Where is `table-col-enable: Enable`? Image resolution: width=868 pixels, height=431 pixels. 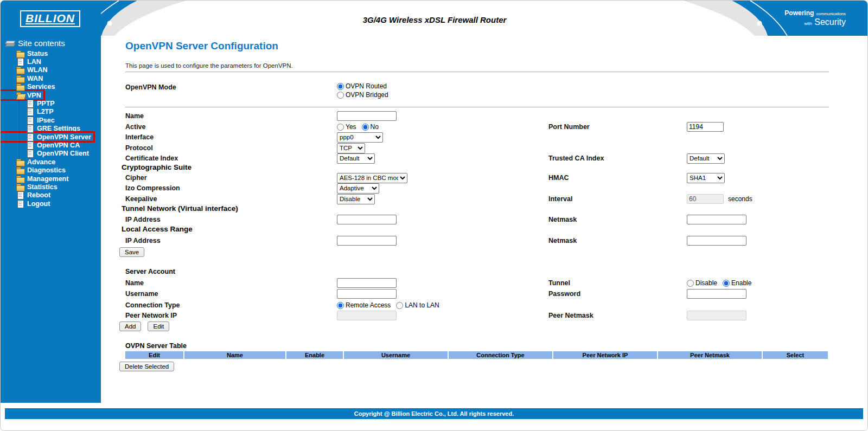
table-col-enable: Enable is located at coordinates (315, 355).